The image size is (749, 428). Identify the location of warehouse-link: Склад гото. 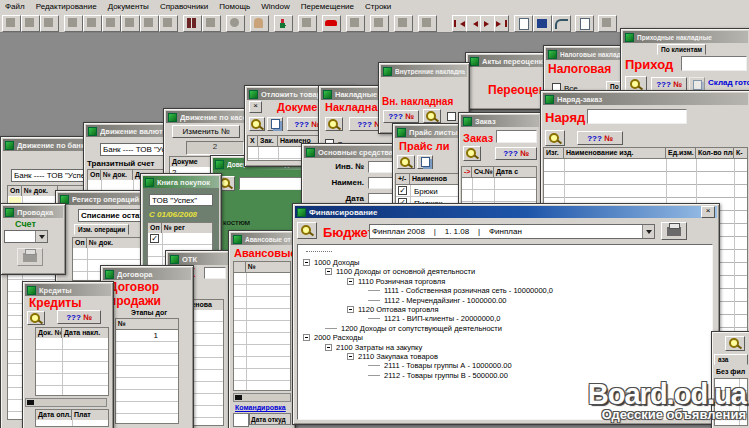
(728, 82).